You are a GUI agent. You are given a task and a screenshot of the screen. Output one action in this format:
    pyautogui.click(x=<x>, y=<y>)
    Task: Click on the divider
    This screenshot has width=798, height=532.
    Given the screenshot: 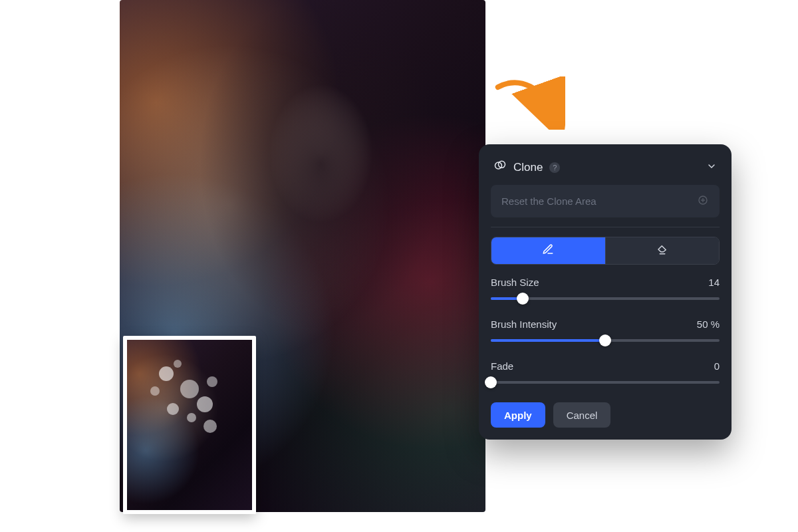 What is the action you would take?
    pyautogui.click(x=605, y=227)
    